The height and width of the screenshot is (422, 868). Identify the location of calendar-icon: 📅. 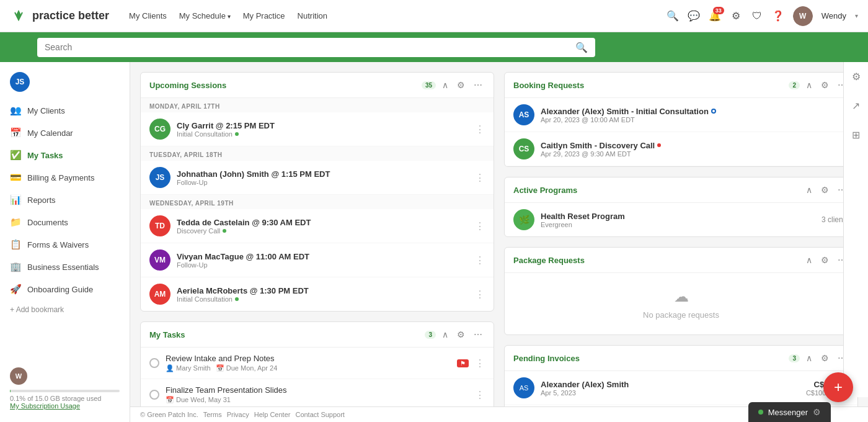
(16, 133).